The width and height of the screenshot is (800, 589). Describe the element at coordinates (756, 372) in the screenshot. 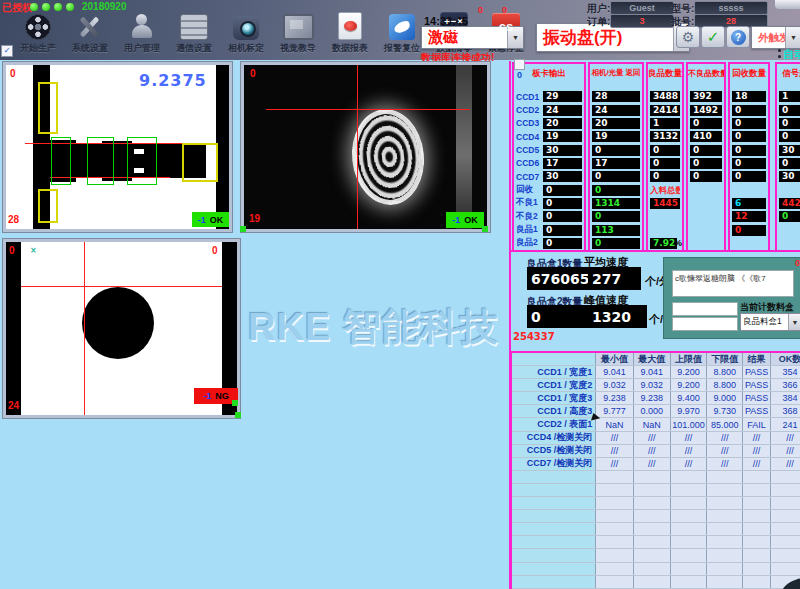

I see `result-cell: PASS` at that location.